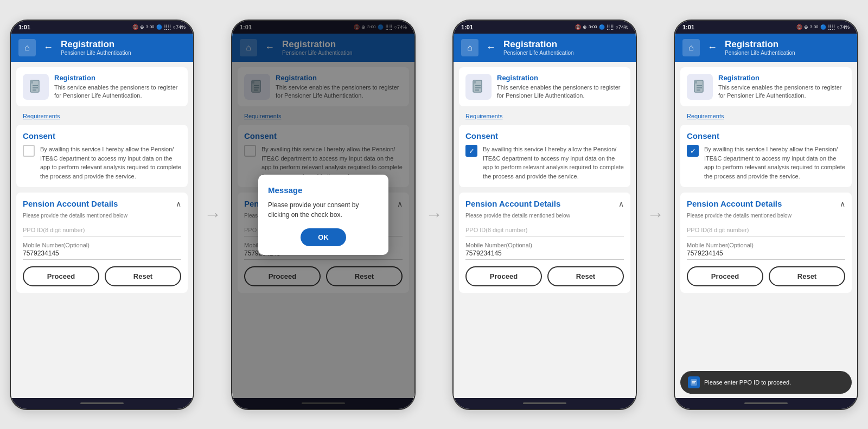 This screenshot has width=868, height=429. Describe the element at coordinates (560, 78) in the screenshot. I see `registration-title: Registration` at that location.